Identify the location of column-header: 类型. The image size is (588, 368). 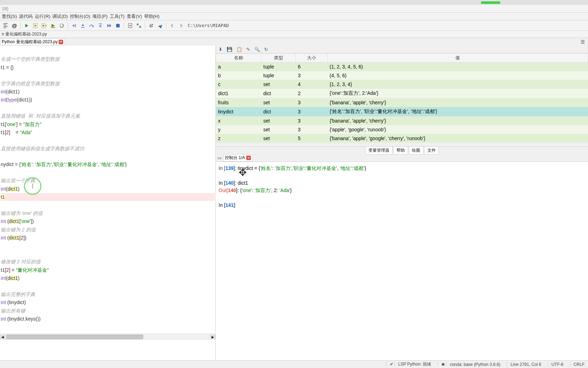
(279, 58).